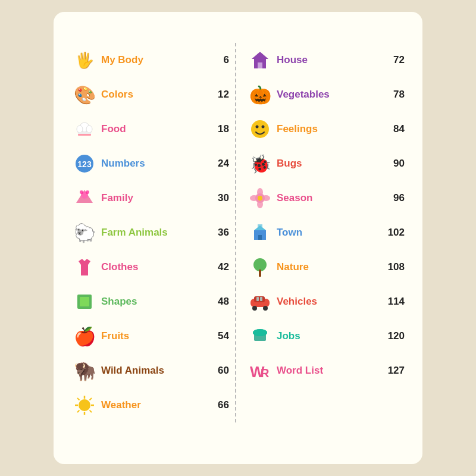 The width and height of the screenshot is (476, 476). I want to click on house-icon, so click(260, 60).